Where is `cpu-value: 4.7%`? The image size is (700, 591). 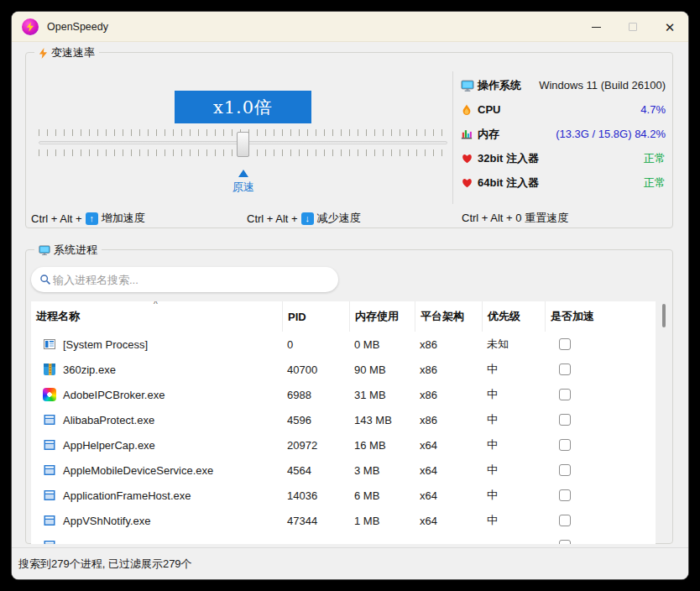
cpu-value: 4.7% is located at coordinates (653, 109).